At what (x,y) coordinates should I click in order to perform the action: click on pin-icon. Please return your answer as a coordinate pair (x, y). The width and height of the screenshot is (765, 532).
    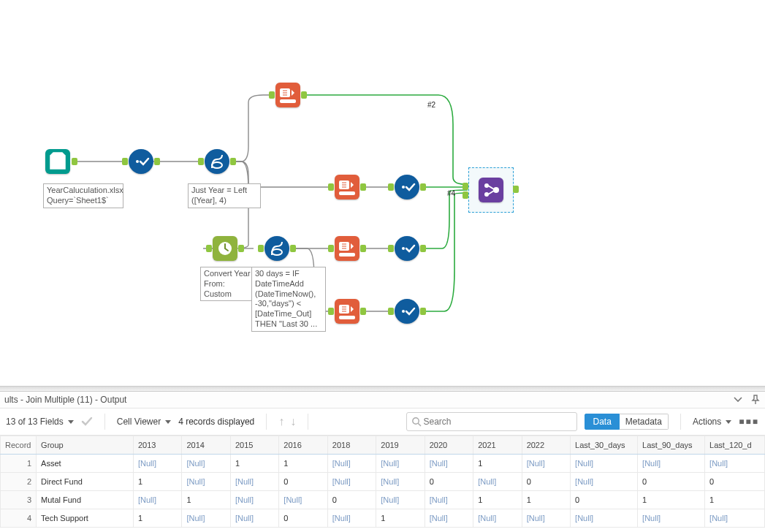
    Looking at the image, I should click on (756, 400).